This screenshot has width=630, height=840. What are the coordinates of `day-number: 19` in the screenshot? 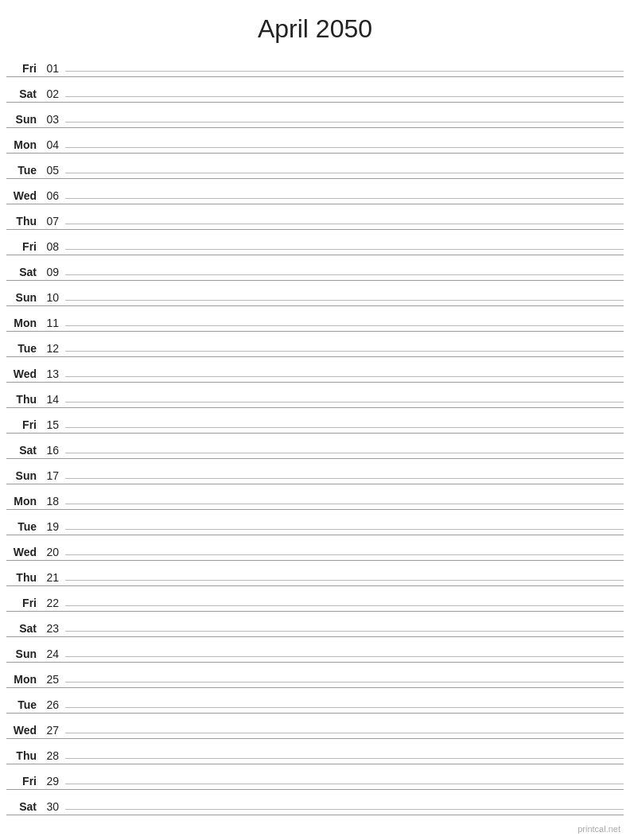 It's located at (53, 527).